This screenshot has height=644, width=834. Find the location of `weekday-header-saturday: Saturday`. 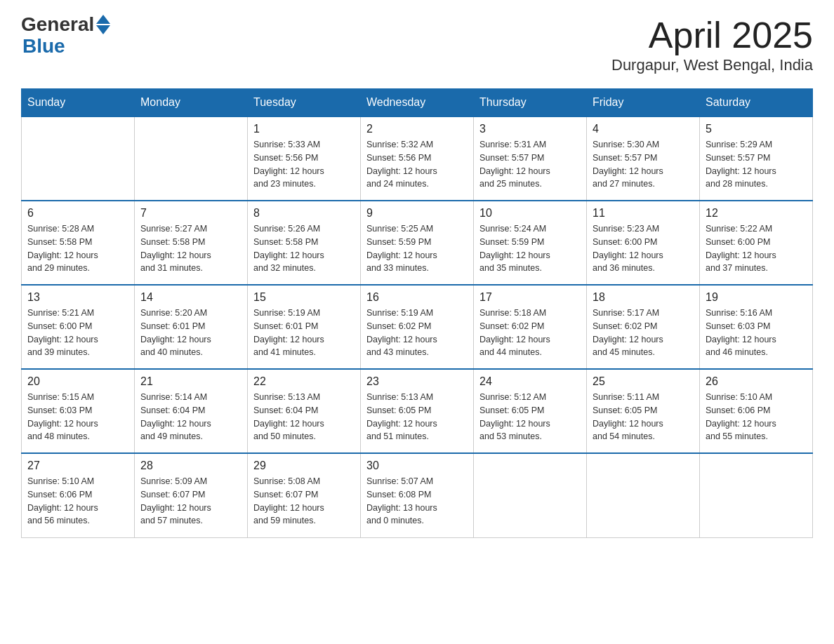

weekday-header-saturday: Saturday is located at coordinates (757, 103).